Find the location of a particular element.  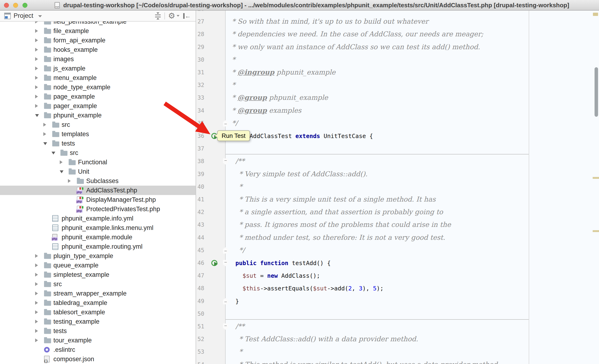

tree-item-menu_example: menu_example is located at coordinates (98, 78).